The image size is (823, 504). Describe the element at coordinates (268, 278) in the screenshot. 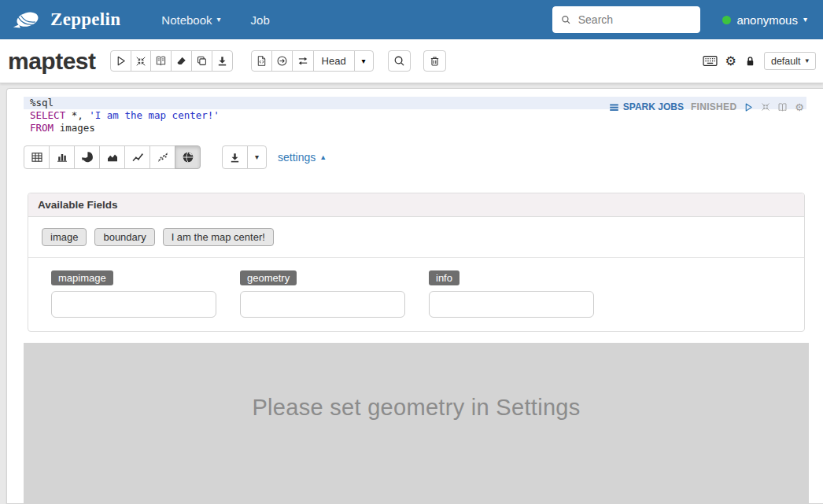

I see `drop-zone-label: geometry` at that location.